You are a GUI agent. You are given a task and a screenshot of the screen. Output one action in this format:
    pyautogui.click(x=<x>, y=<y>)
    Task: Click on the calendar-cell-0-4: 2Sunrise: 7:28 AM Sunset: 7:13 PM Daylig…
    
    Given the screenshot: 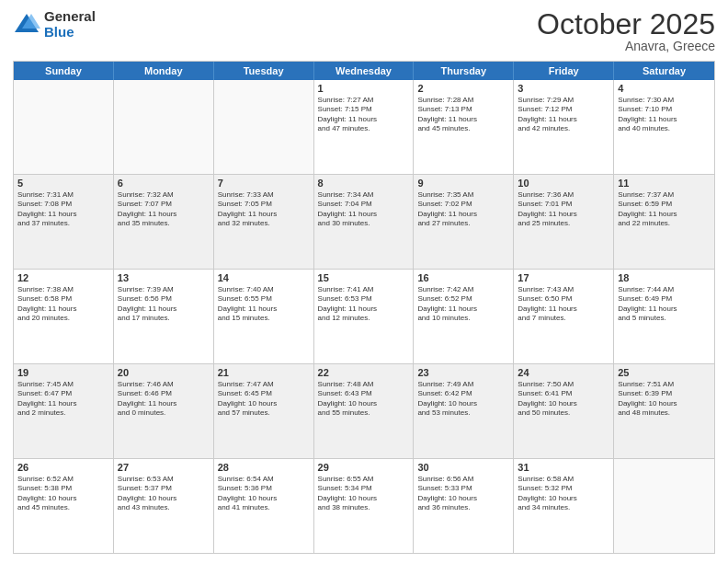 What is the action you would take?
    pyautogui.click(x=463, y=127)
    